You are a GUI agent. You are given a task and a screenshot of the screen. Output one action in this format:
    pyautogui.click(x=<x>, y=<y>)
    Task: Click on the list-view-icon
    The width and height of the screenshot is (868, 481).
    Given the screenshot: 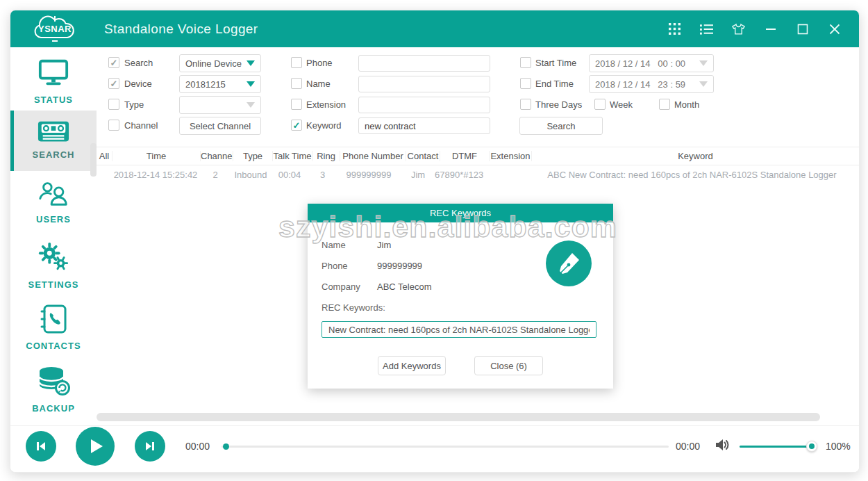 What is the action you would take?
    pyautogui.click(x=707, y=29)
    